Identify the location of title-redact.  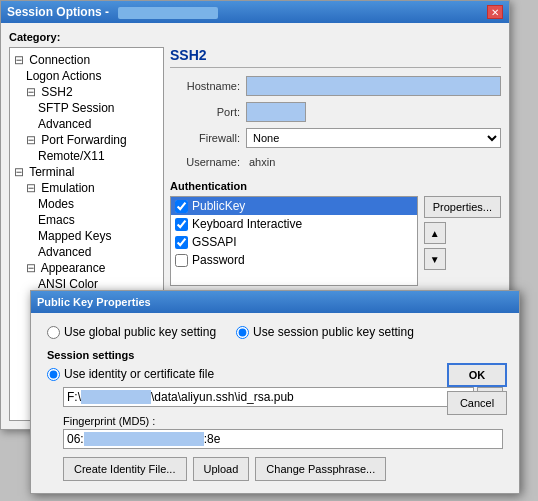
(168, 13).